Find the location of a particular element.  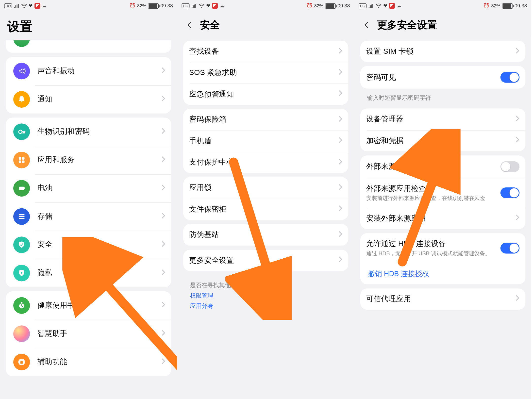

row-digital-wellbeing: 健康使用手机 is located at coordinates (89, 305).